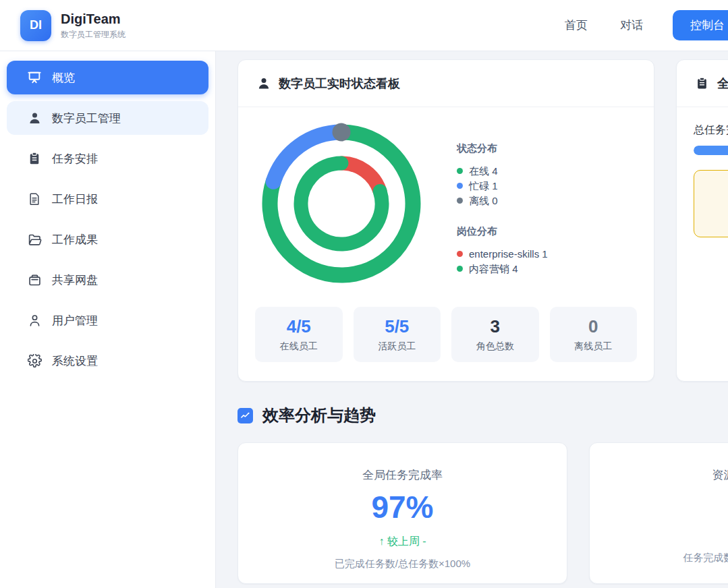 This screenshot has height=588, width=728. What do you see at coordinates (108, 280) in the screenshot?
I see `sidebar-item-shared-drive: 共享网盘` at bounding box center [108, 280].